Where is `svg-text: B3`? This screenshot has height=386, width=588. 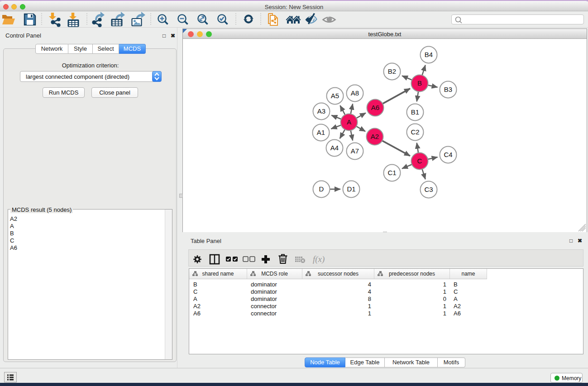
svg-text: B3 is located at coordinates (448, 90).